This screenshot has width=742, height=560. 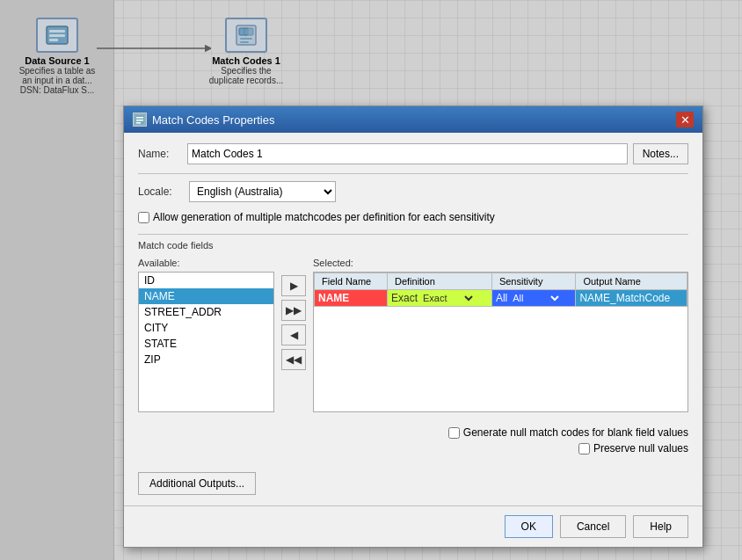 I want to click on generate-null-checkbox, so click(x=454, y=433).